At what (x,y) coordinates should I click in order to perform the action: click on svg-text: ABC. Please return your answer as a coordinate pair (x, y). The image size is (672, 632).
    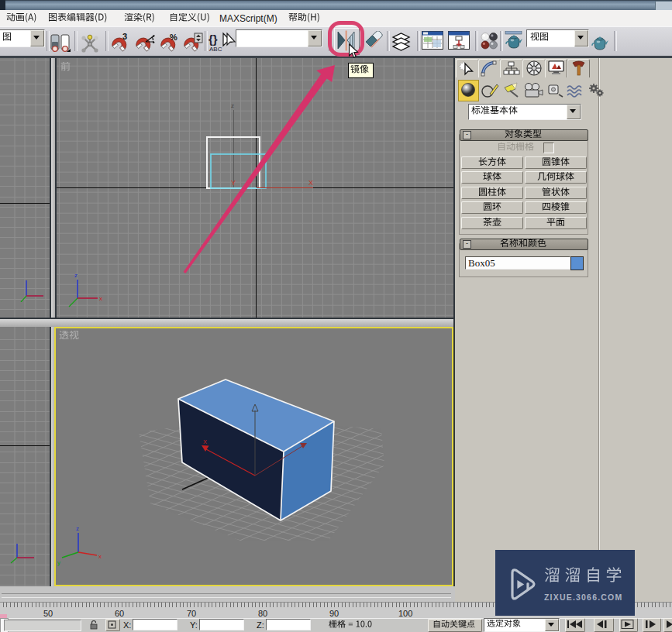
    Looking at the image, I should click on (215, 50).